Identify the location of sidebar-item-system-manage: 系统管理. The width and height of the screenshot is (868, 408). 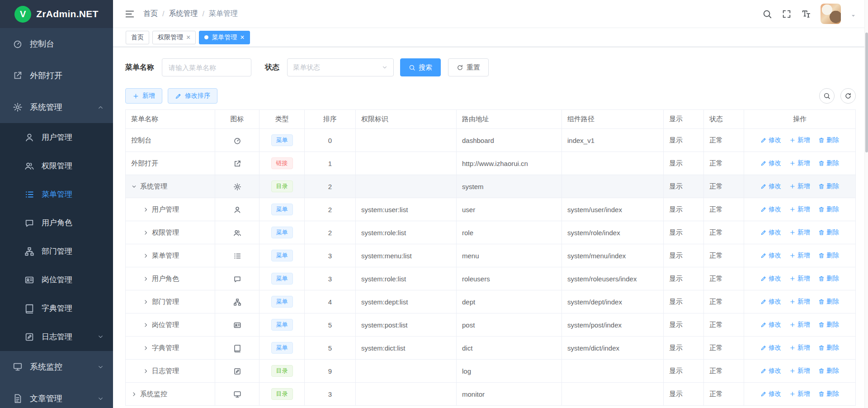
(57, 107).